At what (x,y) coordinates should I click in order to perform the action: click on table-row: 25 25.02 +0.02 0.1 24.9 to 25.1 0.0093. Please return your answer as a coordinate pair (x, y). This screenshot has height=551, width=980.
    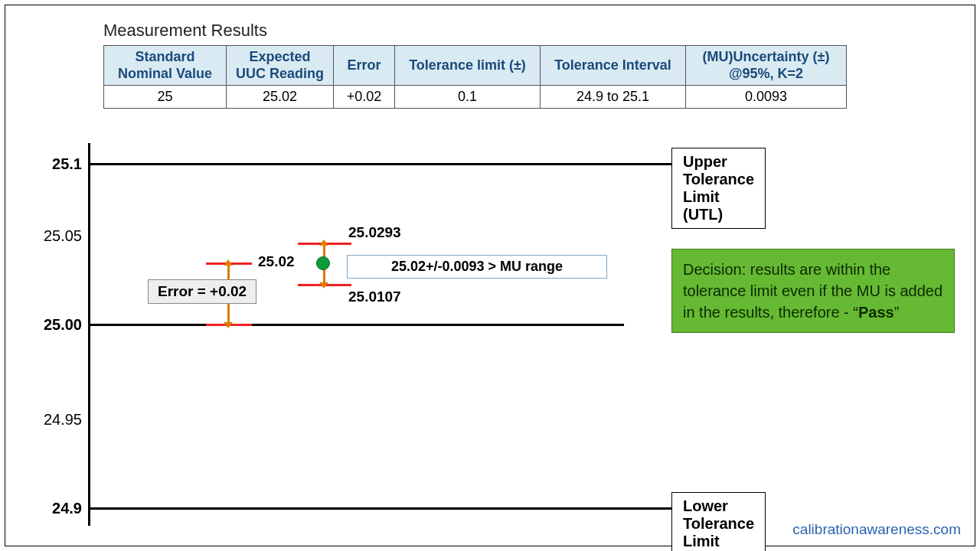
    Looking at the image, I should click on (475, 97).